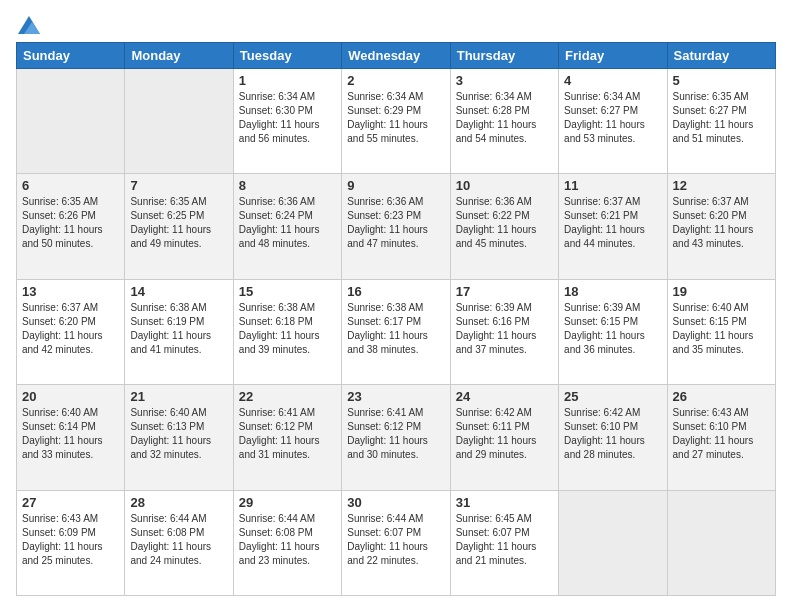  What do you see at coordinates (612, 292) in the screenshot?
I see `day-number: 18` at bounding box center [612, 292].